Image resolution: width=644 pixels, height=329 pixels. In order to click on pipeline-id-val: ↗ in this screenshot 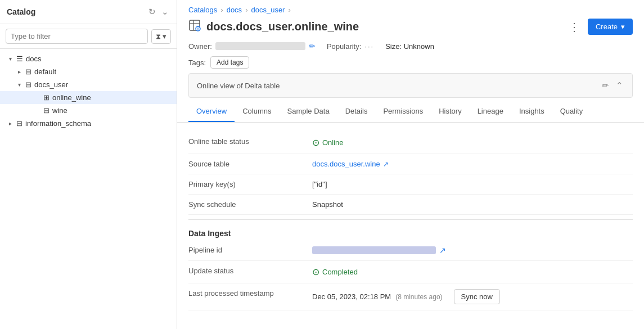, I will do `click(472, 251)`.